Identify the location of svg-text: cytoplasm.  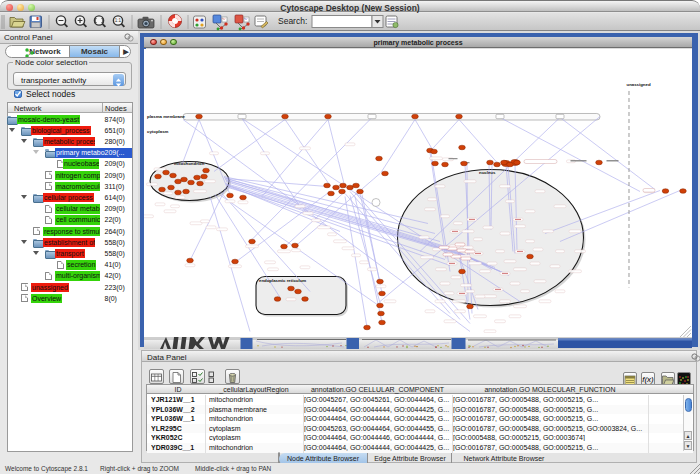
(158, 130).